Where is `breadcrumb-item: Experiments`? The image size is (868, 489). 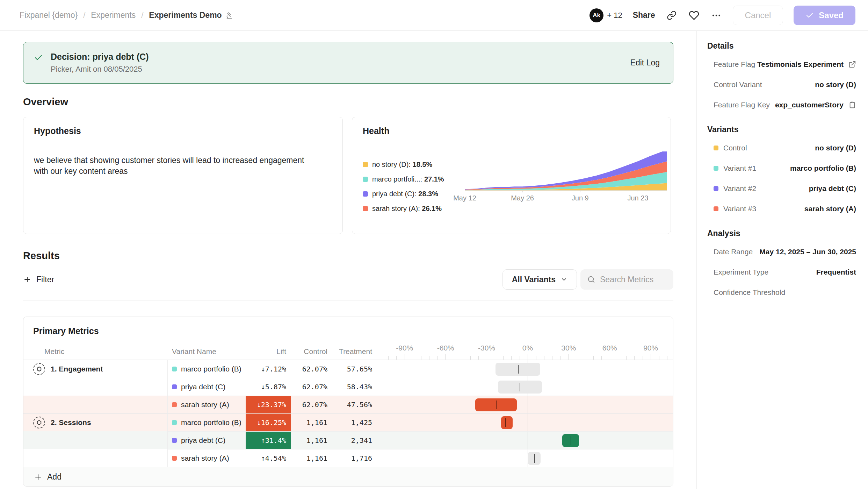
breadcrumb-item: Experiments is located at coordinates (113, 15).